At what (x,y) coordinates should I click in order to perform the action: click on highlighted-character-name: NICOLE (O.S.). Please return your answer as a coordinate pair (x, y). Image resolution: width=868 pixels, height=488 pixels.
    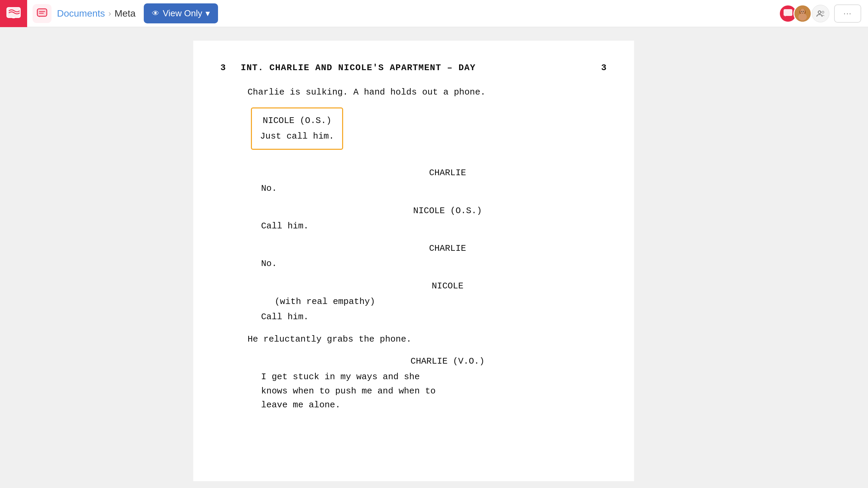
    Looking at the image, I should click on (297, 121).